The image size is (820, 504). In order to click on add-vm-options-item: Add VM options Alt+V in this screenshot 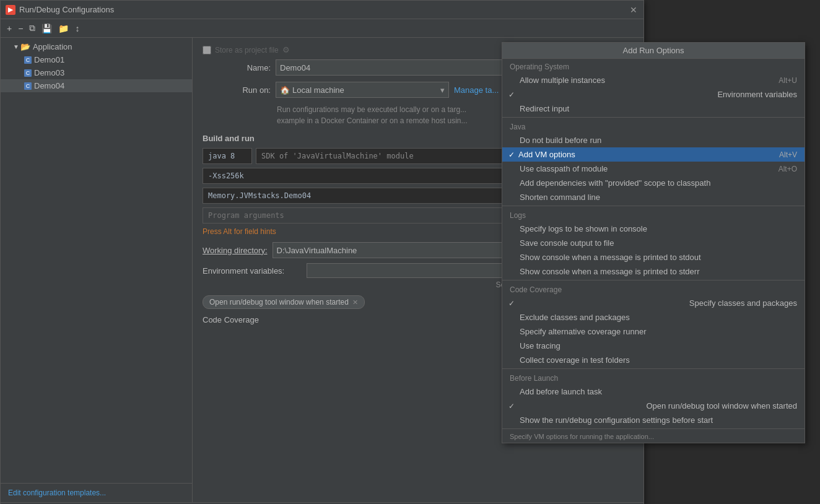, I will do `click(653, 155)`.